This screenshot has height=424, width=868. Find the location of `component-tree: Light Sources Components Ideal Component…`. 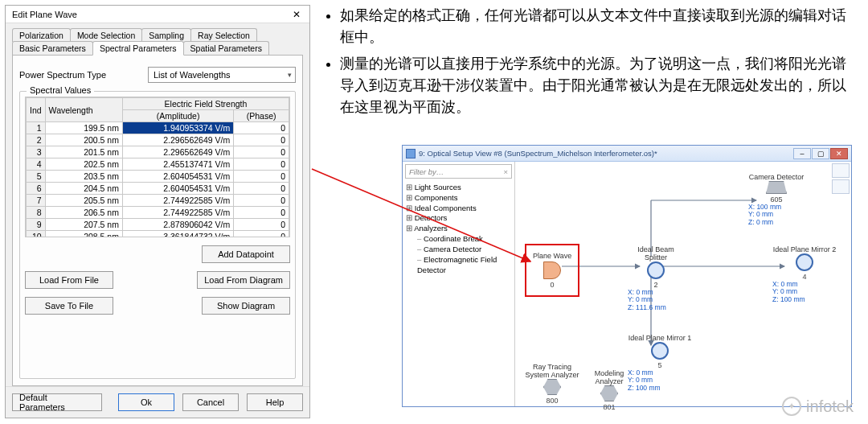

component-tree: Light Sources Components Ideal Component… is located at coordinates (458, 228).